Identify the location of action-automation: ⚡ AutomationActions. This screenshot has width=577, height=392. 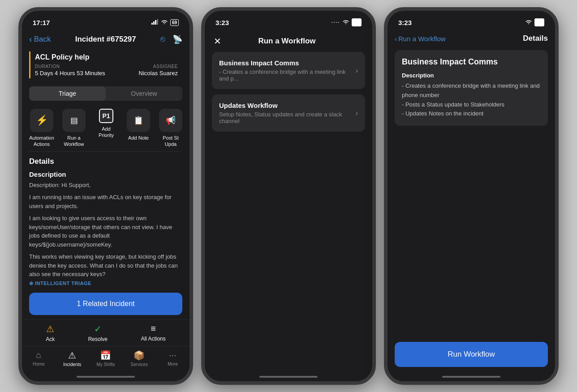
(42, 128).